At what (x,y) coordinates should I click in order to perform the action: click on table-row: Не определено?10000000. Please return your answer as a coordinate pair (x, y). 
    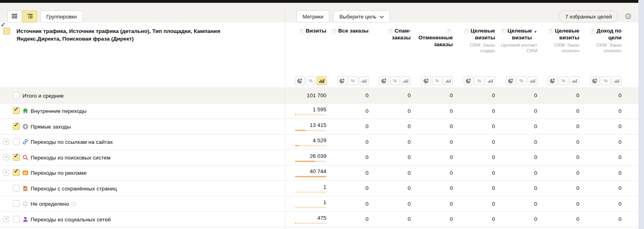
    Looking at the image, I should click on (319, 204).